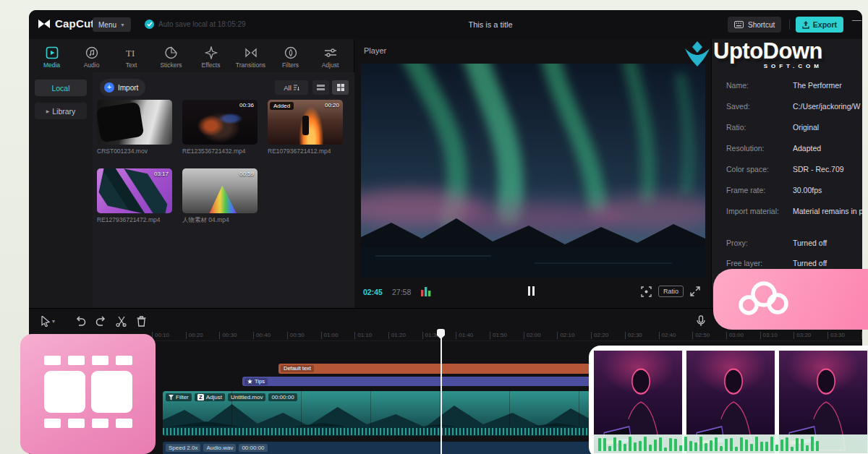 The width and height of the screenshot is (868, 454). Describe the element at coordinates (701, 321) in the screenshot. I see `record-voiceover-button` at that location.